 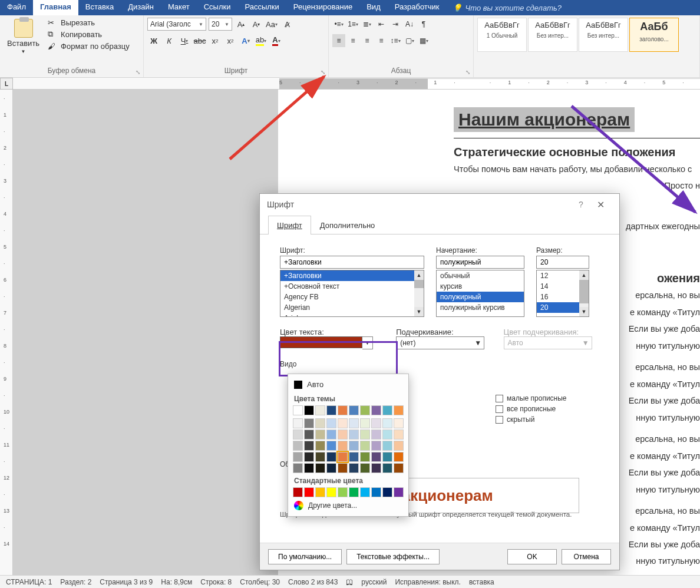 What do you see at coordinates (287, 24) in the screenshot?
I see `clear-format-button: A̷` at bounding box center [287, 24].